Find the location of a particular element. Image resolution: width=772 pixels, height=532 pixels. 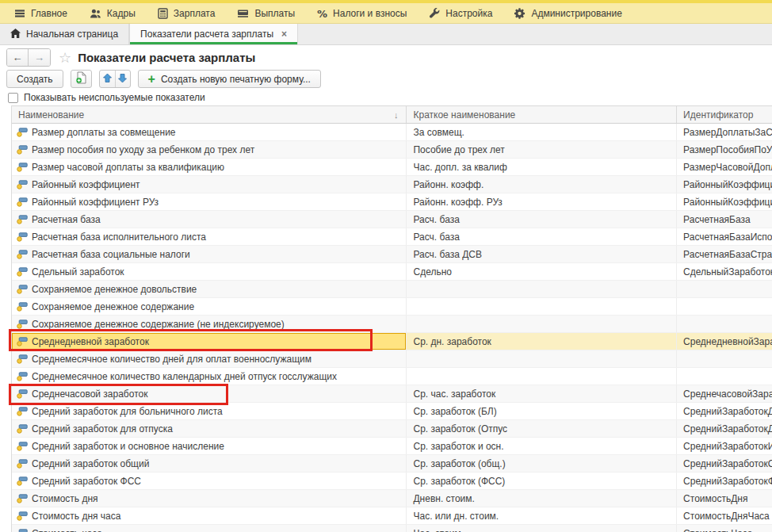

cell-identifier: СреднедневнойЗаработок is located at coordinates (724, 341).